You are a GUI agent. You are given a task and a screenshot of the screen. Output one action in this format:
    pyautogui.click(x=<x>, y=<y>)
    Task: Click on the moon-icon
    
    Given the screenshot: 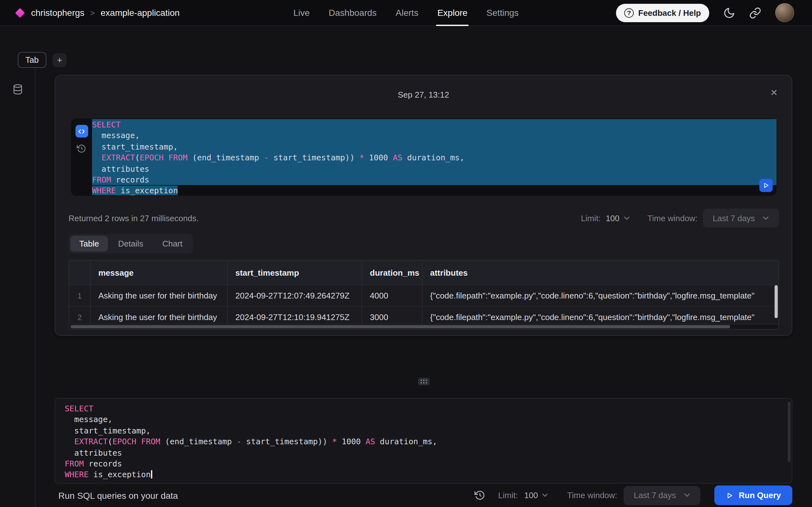 What is the action you would take?
    pyautogui.click(x=729, y=13)
    